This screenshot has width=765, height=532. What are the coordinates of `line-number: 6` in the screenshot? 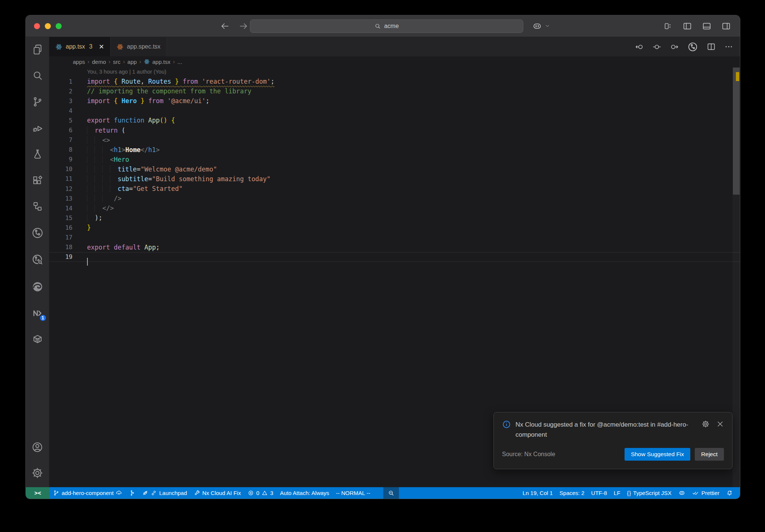 It's located at (61, 130).